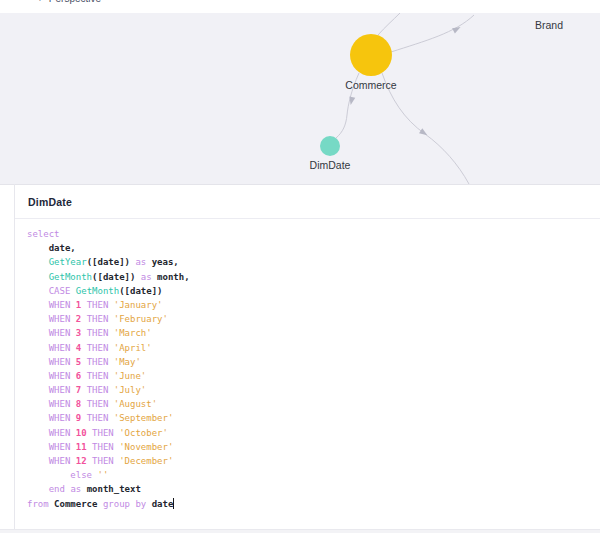 The image size is (600, 533). I want to click on code-line: else '', so click(314, 475).